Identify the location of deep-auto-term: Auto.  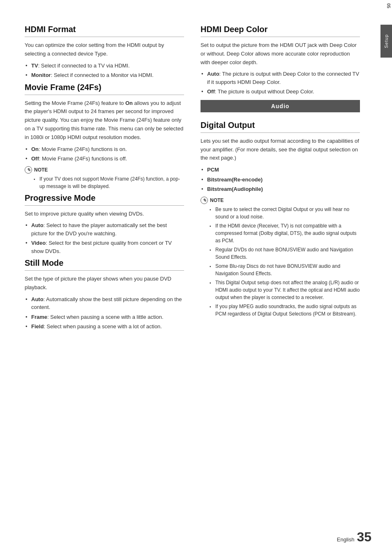
(213, 74).